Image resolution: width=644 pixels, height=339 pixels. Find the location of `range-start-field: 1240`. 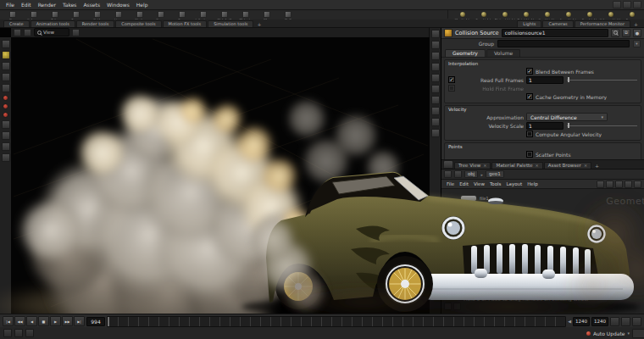

range-start-field: 1240 is located at coordinates (581, 322).